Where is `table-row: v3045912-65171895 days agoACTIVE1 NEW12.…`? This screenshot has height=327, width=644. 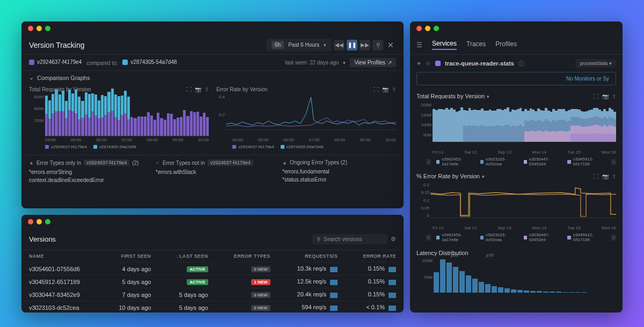
table-row: v3045912-65171895 days agoACTIVE1 NEW12.… is located at coordinates (213, 282).